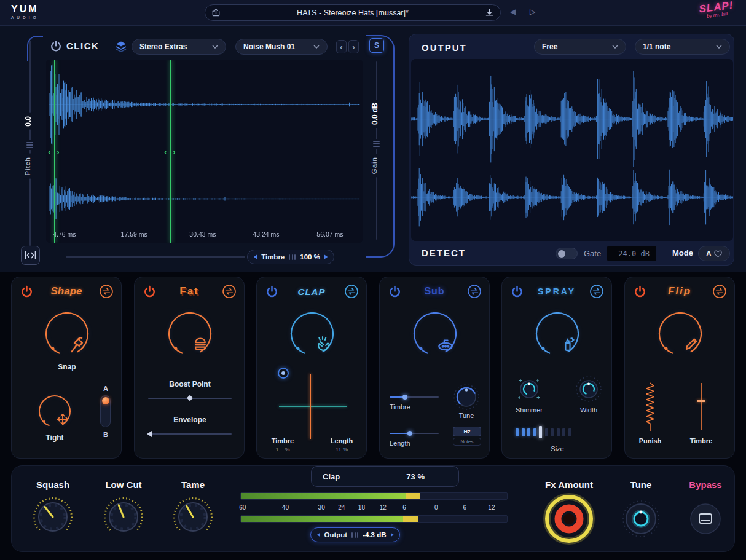  Describe the element at coordinates (467, 436) in the screenshot. I see `hz-notes-toggle: Hz Notes` at that location.